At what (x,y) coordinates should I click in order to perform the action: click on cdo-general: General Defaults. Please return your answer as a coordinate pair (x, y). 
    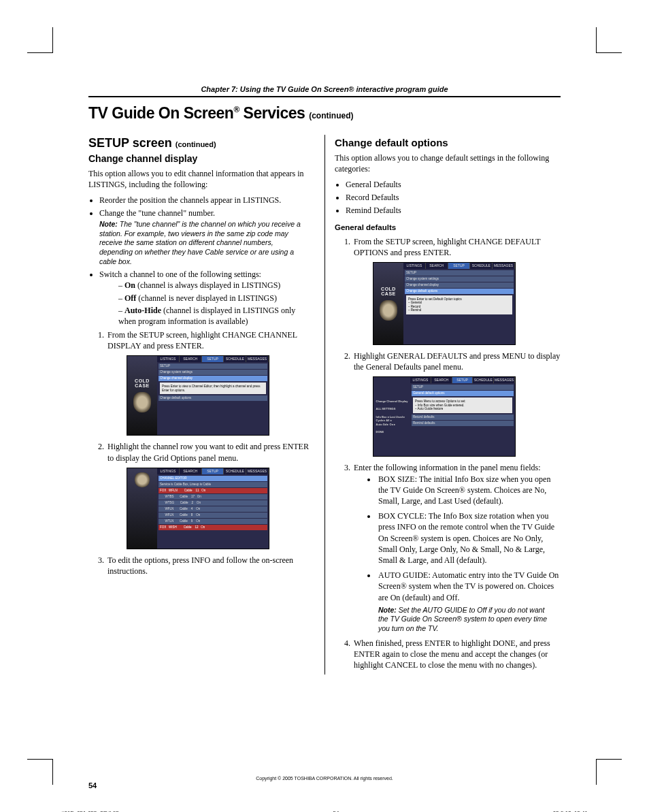
    Looking at the image, I should click on (453, 184).